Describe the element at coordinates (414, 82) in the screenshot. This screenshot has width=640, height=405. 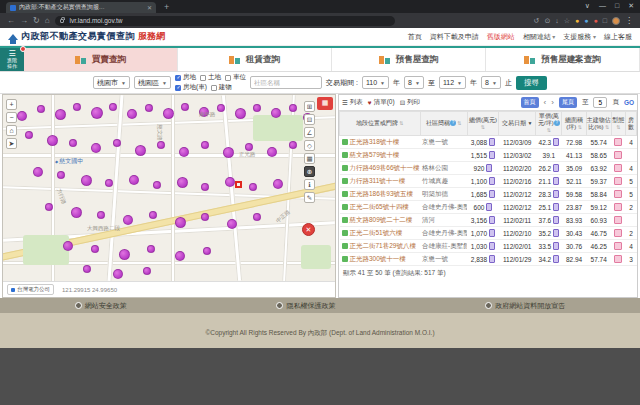
I see `month-from-select: 8▼` at that location.